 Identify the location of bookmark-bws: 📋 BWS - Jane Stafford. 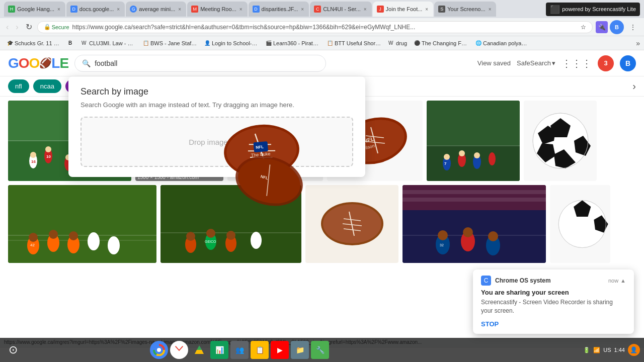
(170, 43).